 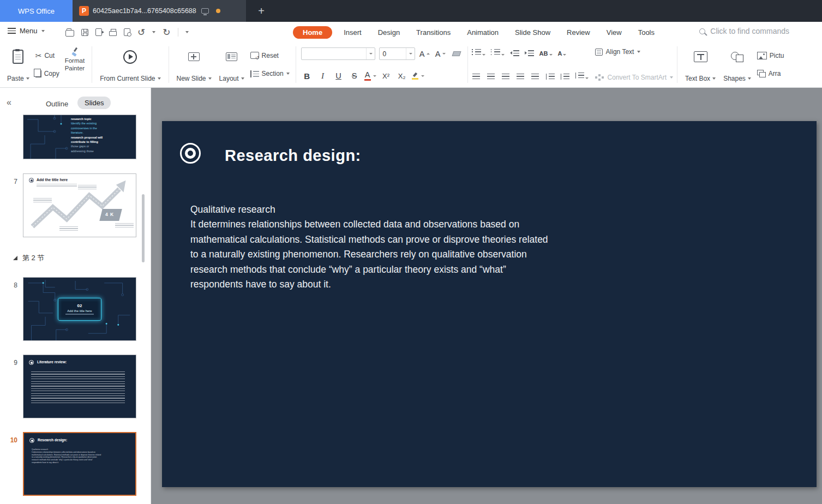 What do you see at coordinates (80, 386) in the screenshot?
I see `slide-thumbnail-9: Literature review:` at bounding box center [80, 386].